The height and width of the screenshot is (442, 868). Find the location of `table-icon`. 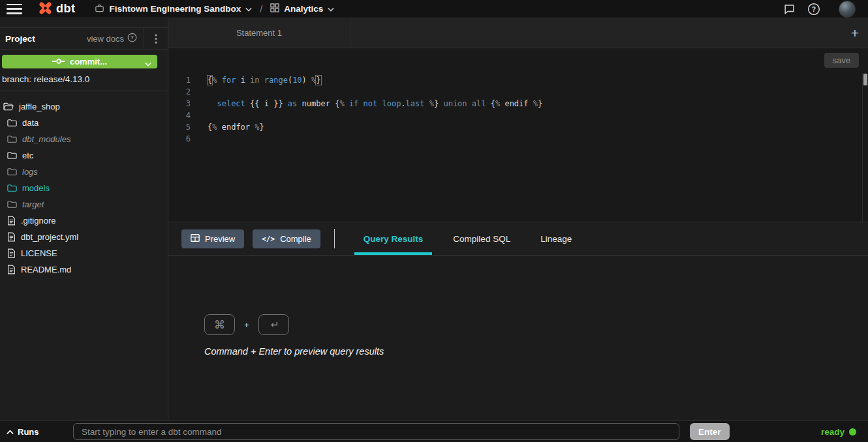

table-icon is located at coordinates (195, 239).